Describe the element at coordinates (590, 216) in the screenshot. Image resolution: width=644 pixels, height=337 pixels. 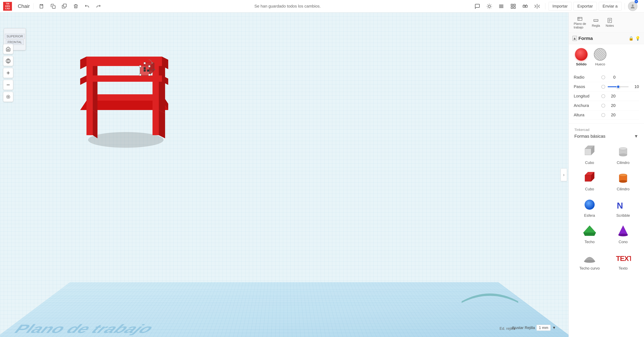
I see `shape-item-label-sphere-blue: Esfera` at that location.